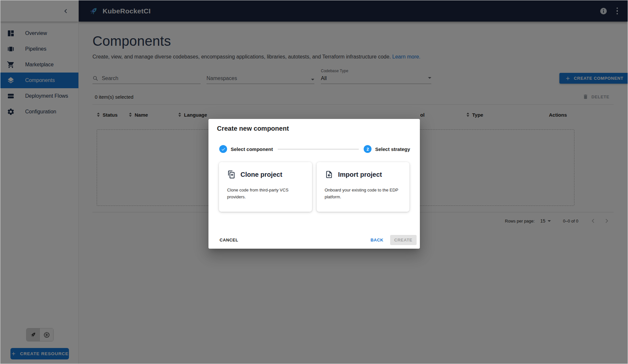 The height and width of the screenshot is (364, 628). I want to click on card-title: Clone project, so click(261, 174).